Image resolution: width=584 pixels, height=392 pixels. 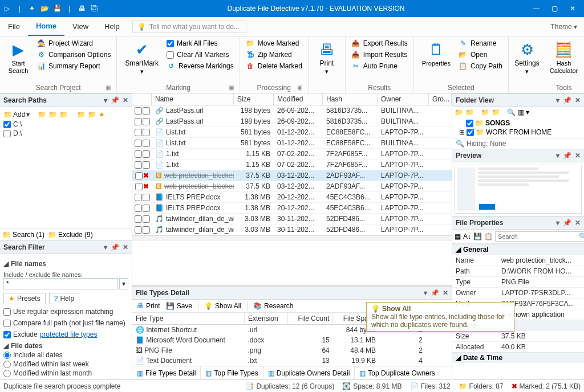 I want to click on tab-file: File, so click(x=14, y=26).